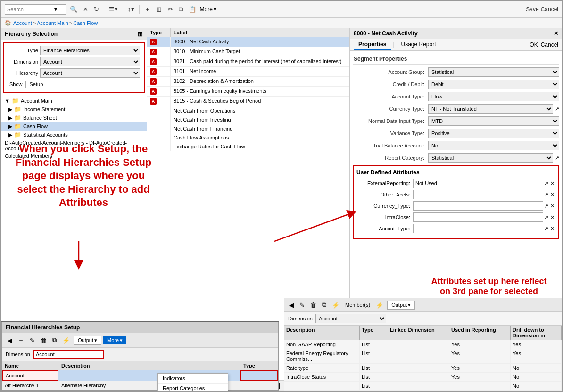  Describe the element at coordinates (553, 229) in the screenshot. I see `uda-btn-del-4: ✕` at that location.